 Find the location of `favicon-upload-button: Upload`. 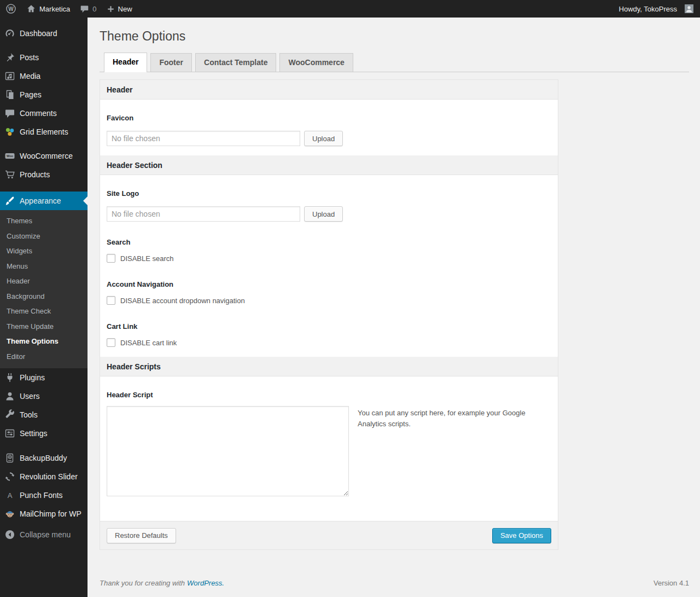

favicon-upload-button: Upload is located at coordinates (324, 138).